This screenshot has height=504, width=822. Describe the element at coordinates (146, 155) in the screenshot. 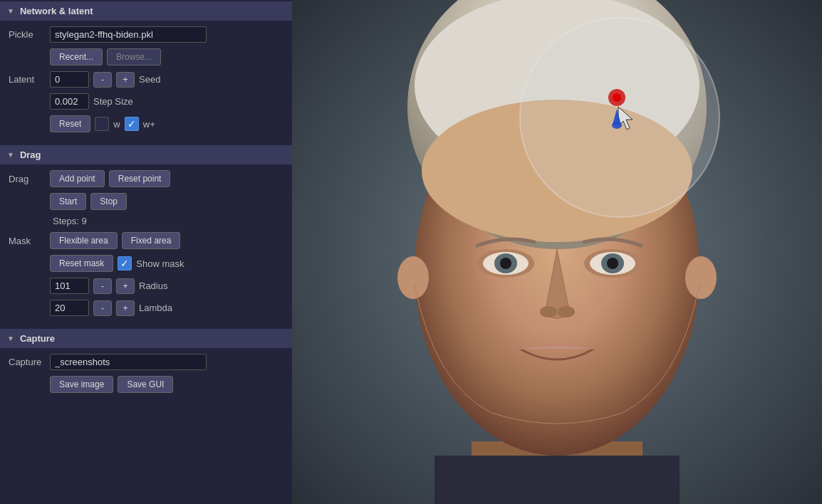

I see `drag-header: ▼ Drag` at that location.